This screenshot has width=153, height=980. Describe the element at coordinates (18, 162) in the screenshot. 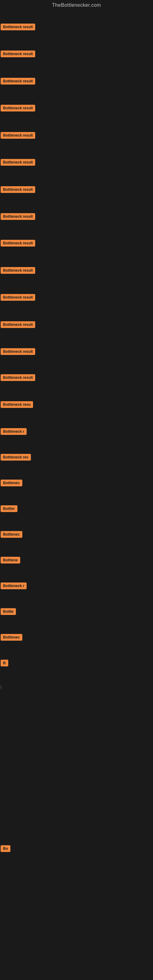

I see `bottleneck-badge-6: Bottleneck result` at that location.